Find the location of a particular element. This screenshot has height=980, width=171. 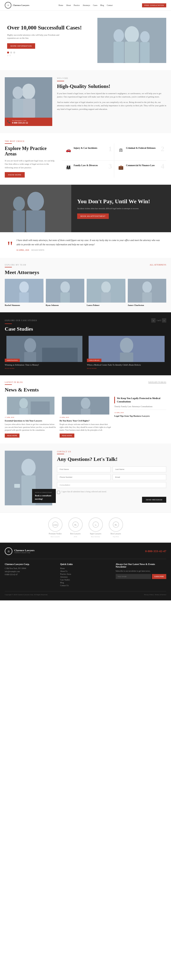

footer-link-about: About Us is located at coordinates (85, 571).